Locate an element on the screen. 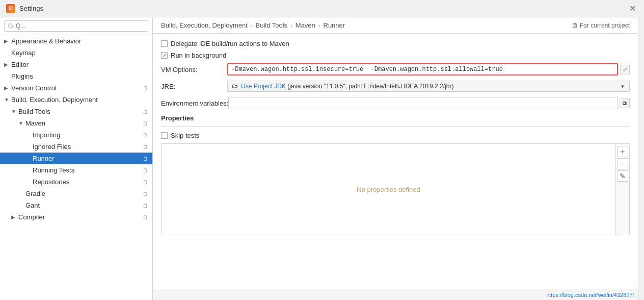  title-bar-left: IJ Settings is located at coordinates (24, 9).